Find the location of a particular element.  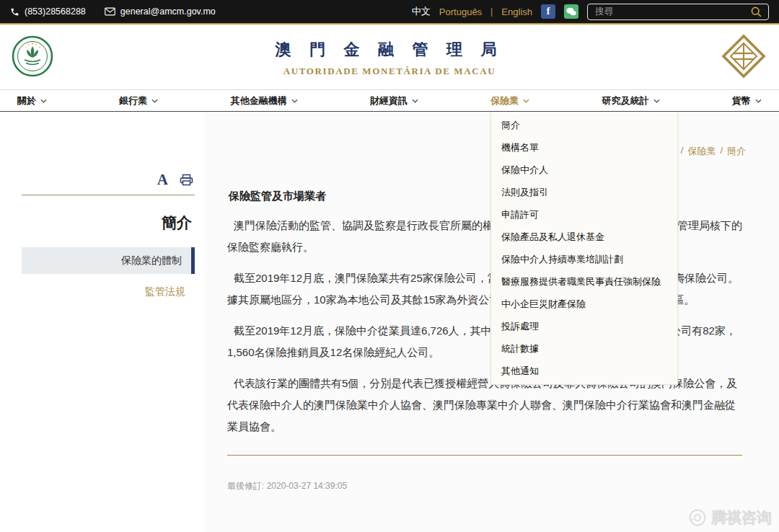

phone-contact: (853)28568288 is located at coordinates (48, 12).